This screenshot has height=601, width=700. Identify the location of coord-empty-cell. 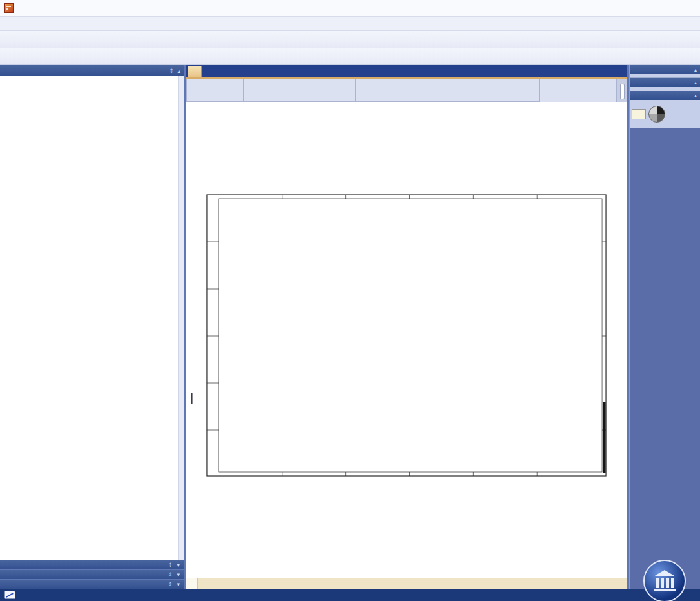
(476, 90).